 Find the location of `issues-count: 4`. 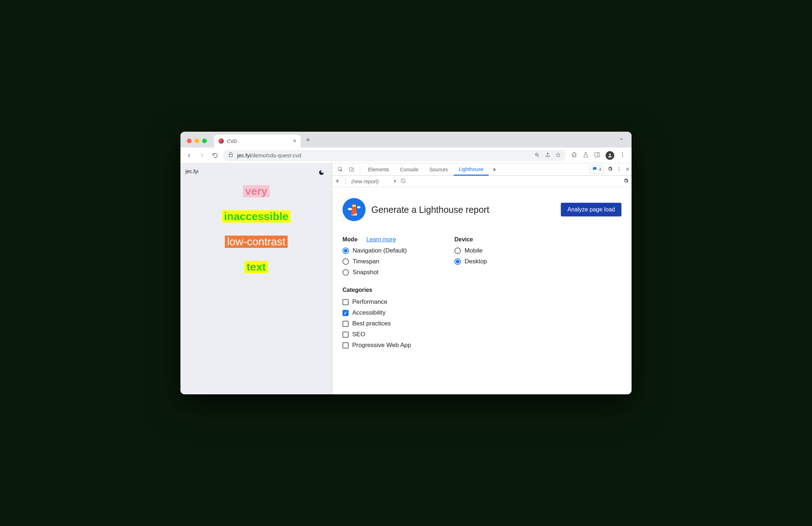

issues-count: 4 is located at coordinates (600, 170).